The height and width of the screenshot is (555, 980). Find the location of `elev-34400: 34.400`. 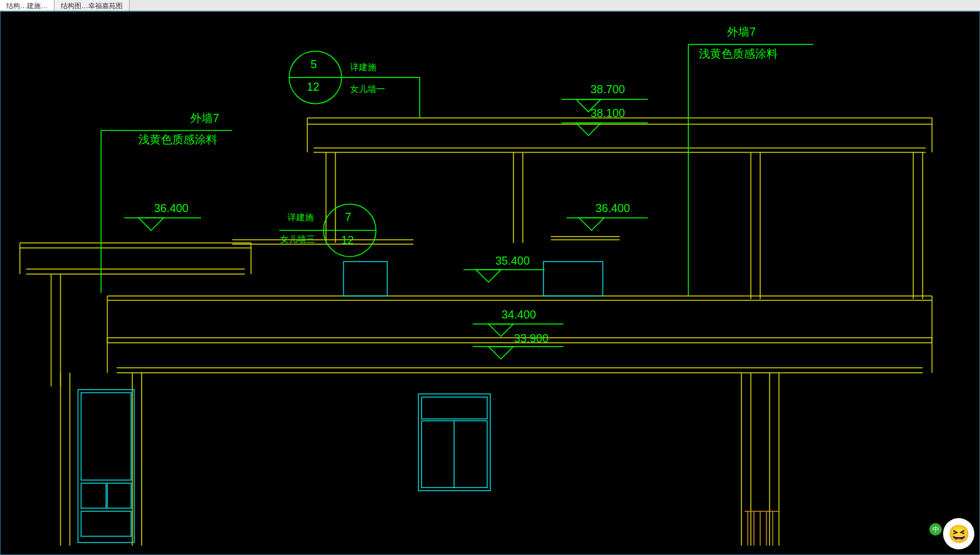

elev-34400: 34.400 is located at coordinates (518, 315).